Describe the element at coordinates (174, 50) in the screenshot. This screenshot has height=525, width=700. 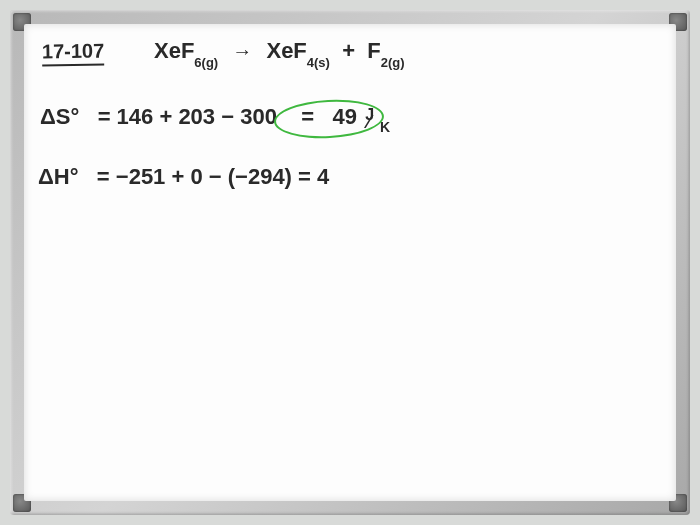
I see `reactant-formula: XeF` at that location.